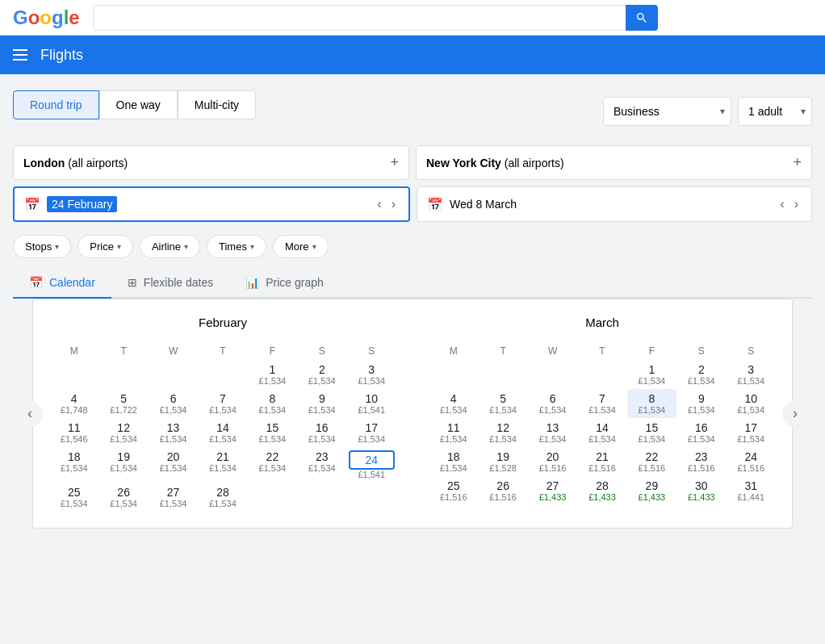  I want to click on day-cell: 30£1,433, so click(701, 491).